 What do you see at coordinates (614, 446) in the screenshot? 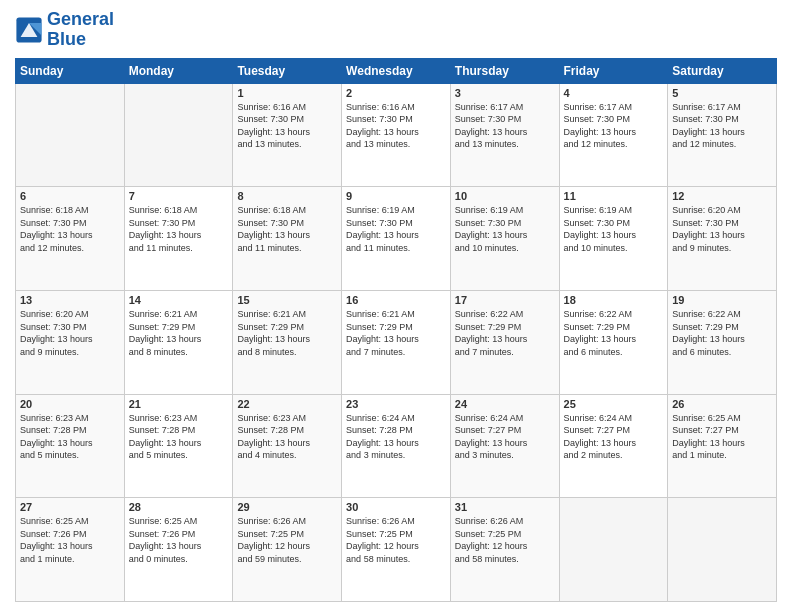
I see `calendar-cell: 25Sunrise: 6:24 AM Sunset: 7:27 PM Dayli…` at bounding box center [614, 446].